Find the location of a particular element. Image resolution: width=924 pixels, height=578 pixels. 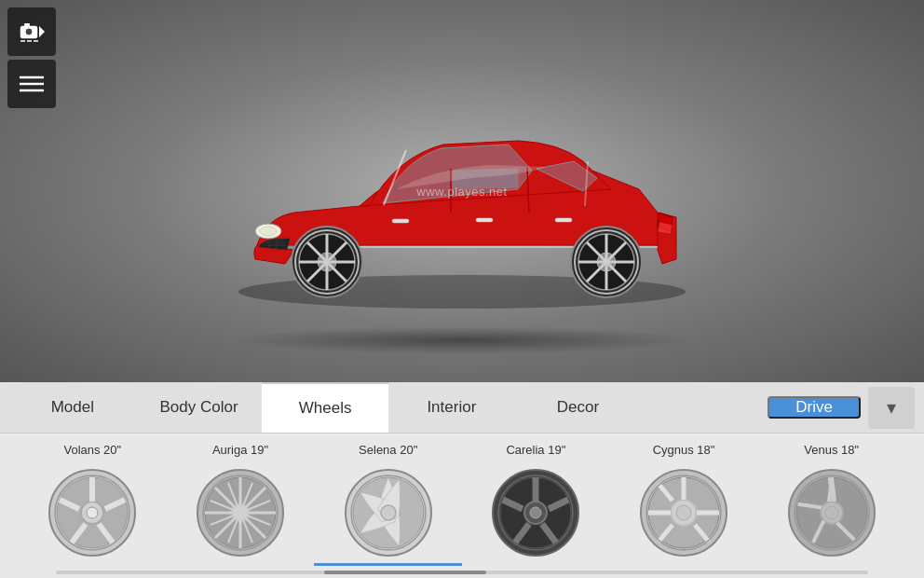

wheel-img-venus is located at coordinates (832, 513).